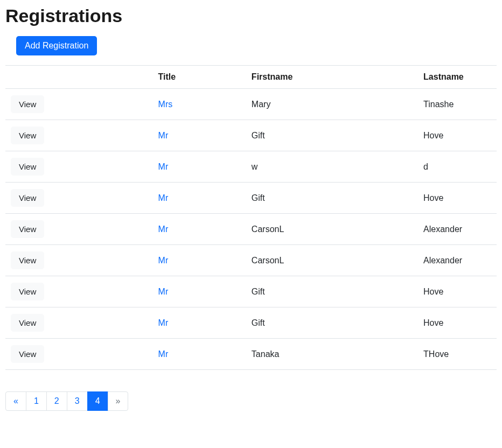 This screenshot has width=502, height=448. What do you see at coordinates (98, 401) in the screenshot?
I see `pagination-page: 4` at bounding box center [98, 401].